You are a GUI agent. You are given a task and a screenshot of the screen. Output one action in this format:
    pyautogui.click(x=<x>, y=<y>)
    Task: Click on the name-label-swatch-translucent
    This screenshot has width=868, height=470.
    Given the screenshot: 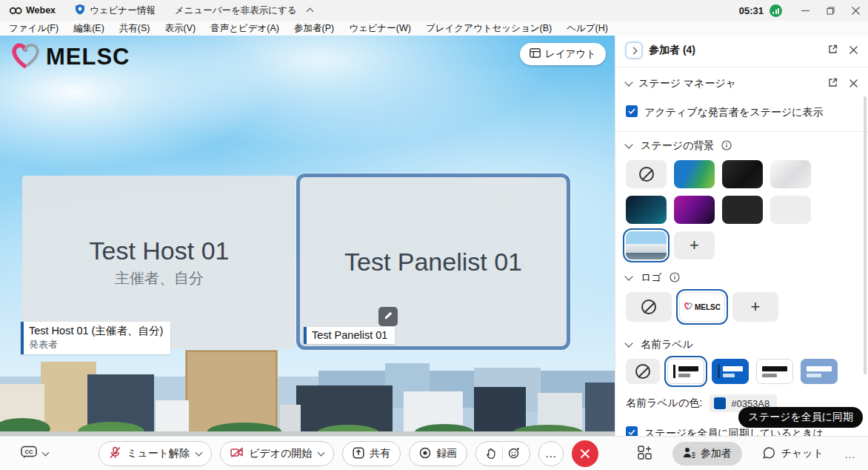 What is the action you would take?
    pyautogui.click(x=819, y=371)
    